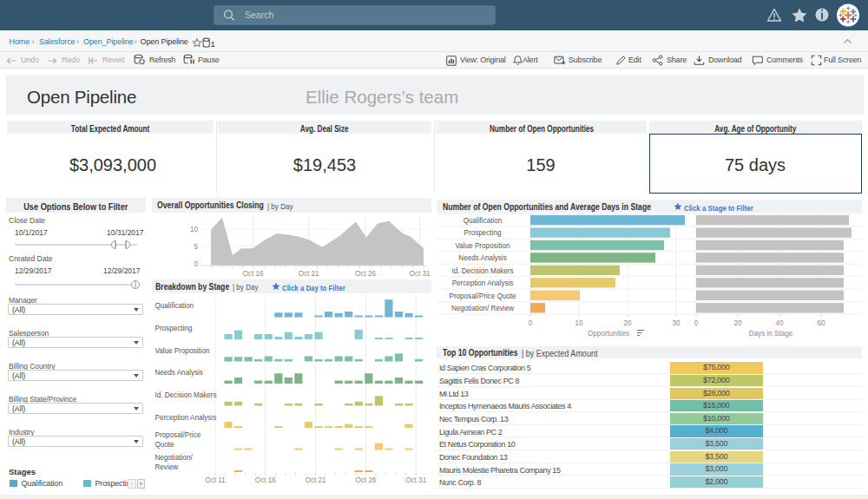 The image size is (868, 499). I want to click on svg-text: 5, so click(196, 246).